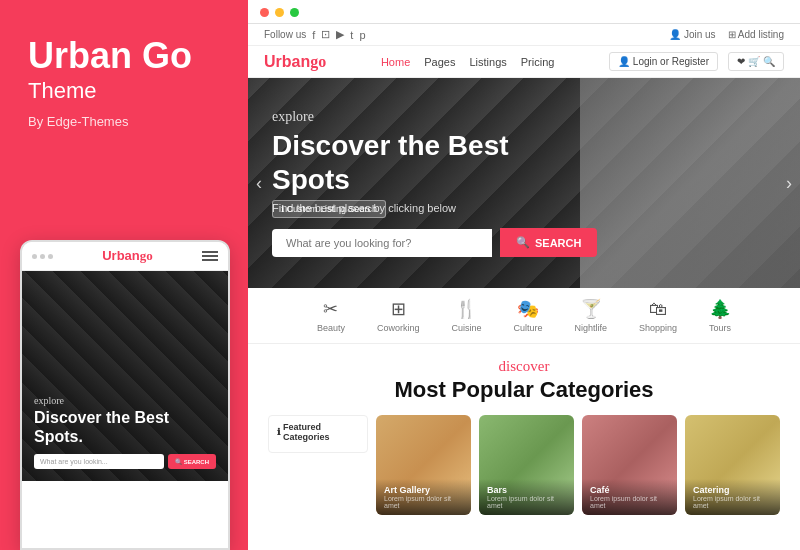 This screenshot has width=800, height=550. What do you see at coordinates (125, 395) in the screenshot?
I see `mobile-mockup: Urbango explore Discover the Best Spots.…` at bounding box center [125, 395].